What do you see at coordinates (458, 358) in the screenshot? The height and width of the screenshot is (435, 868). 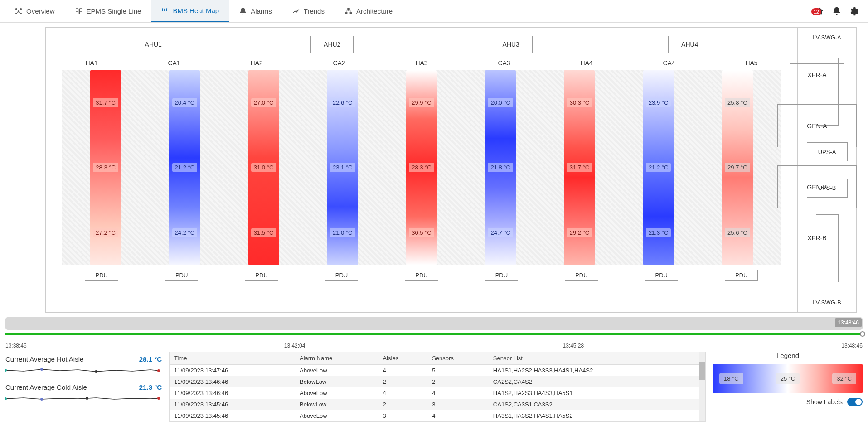 I see `alarm-col-header: Sensors` at bounding box center [458, 358].